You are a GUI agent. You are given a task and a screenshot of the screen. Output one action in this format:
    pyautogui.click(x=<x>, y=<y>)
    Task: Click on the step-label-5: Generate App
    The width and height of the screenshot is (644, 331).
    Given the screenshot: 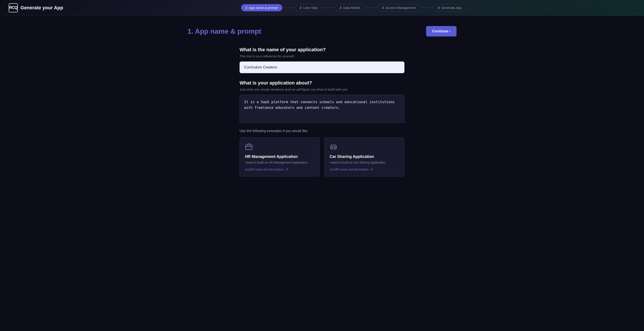 What is the action you would take?
    pyautogui.click(x=452, y=8)
    